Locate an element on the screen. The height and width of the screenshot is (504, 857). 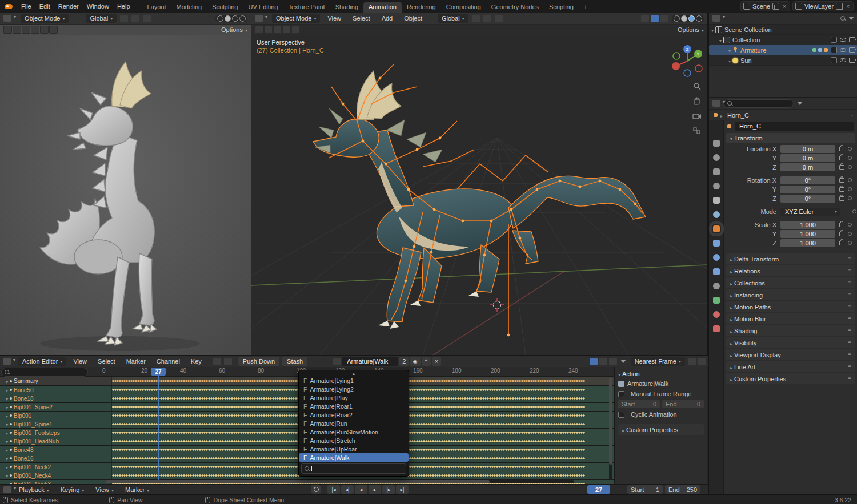
auto-keying-button is located at coordinates (316, 490).